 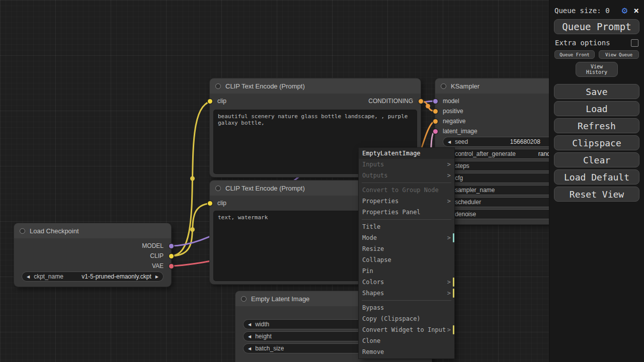 What do you see at coordinates (171, 246) in the screenshot?
I see `model-output-port` at bounding box center [171, 246].